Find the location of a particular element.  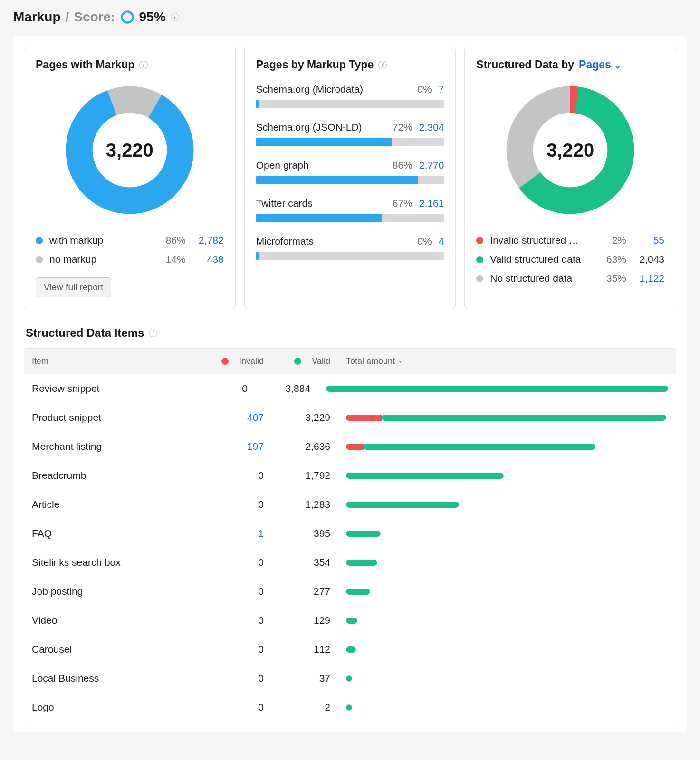

table-row: Breadcrumb01,792 is located at coordinates (350, 475).